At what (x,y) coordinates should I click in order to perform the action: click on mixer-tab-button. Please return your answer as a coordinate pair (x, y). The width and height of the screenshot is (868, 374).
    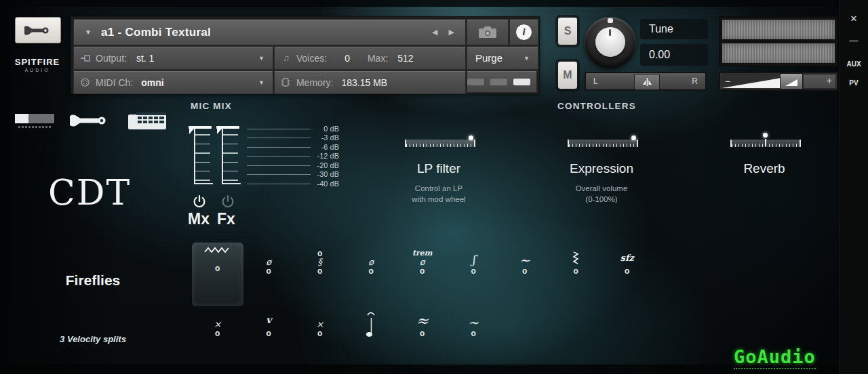
    Looking at the image, I should click on (35, 119).